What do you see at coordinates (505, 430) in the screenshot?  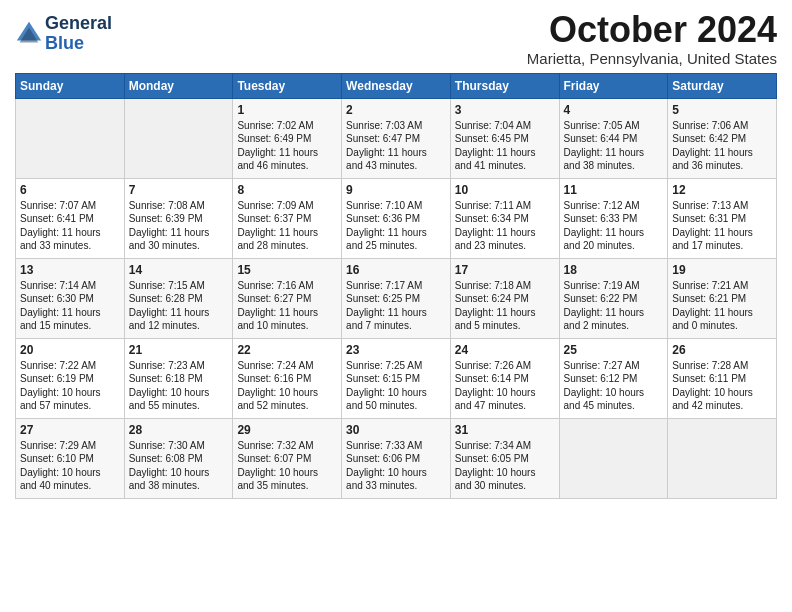 I see `day-number: 31` at bounding box center [505, 430].